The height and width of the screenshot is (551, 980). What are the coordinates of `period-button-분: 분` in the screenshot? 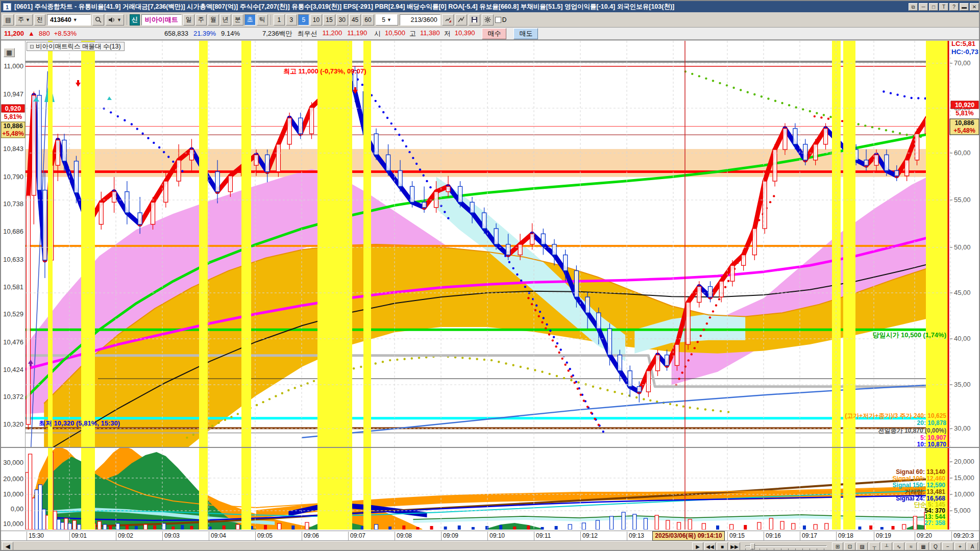 It's located at (238, 20).